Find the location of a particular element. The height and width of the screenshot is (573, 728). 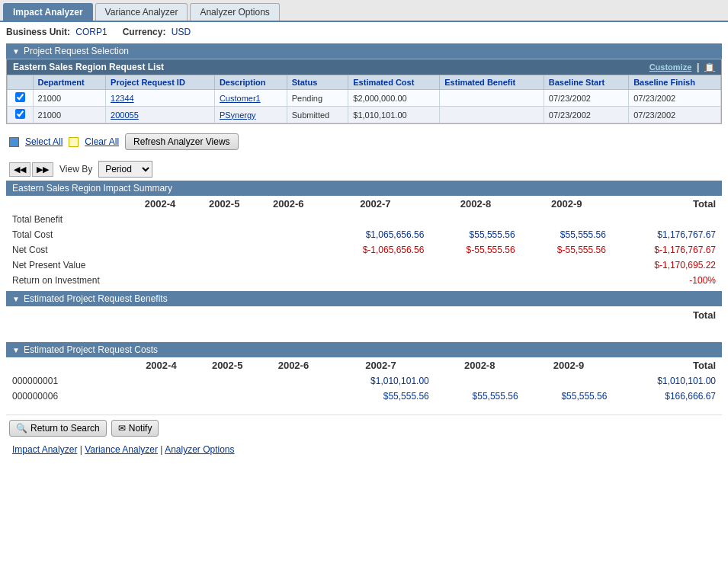

summary-value: $1,065,656.56 is located at coordinates (375, 235).